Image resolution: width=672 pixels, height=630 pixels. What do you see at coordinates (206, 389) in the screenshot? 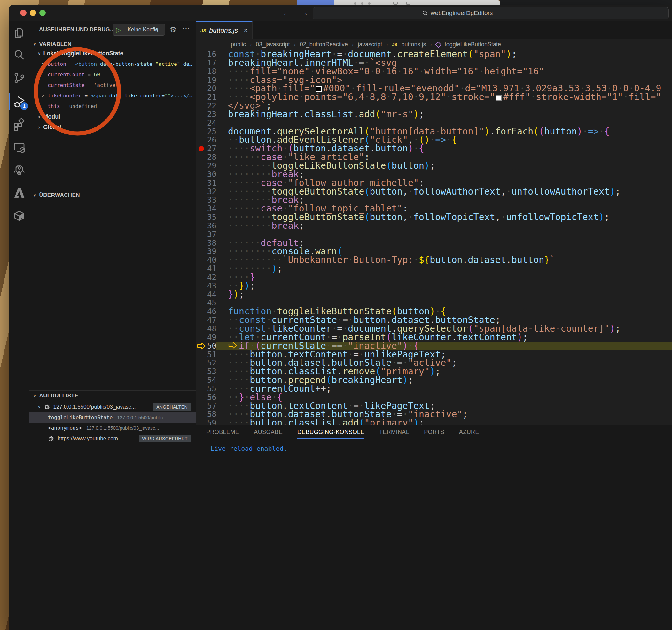
I see `line-number: 55` at bounding box center [206, 389].